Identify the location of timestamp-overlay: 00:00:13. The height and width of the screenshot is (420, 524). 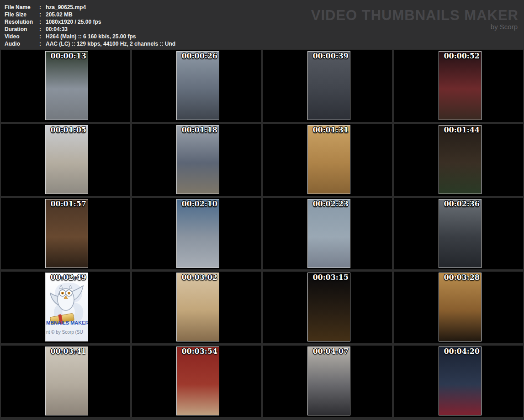
(69, 56).